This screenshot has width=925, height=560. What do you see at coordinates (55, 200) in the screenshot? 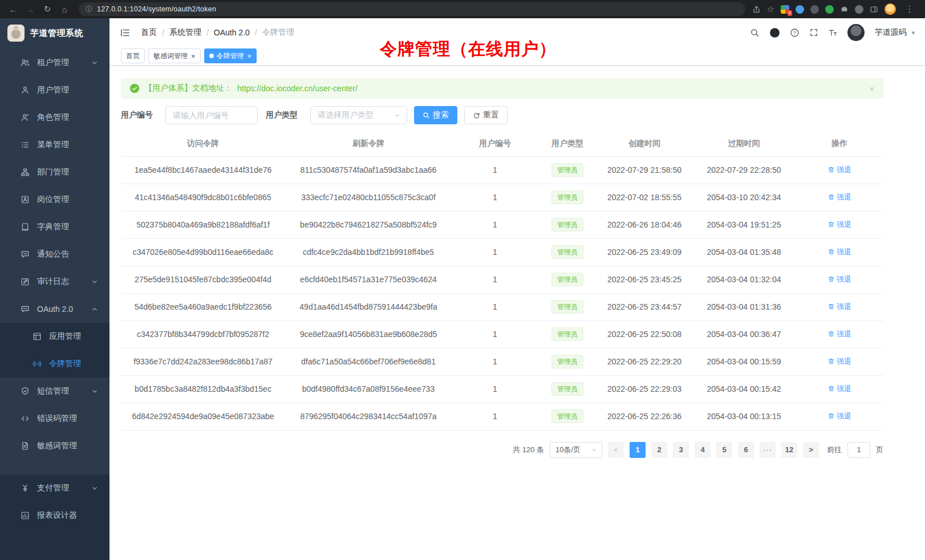
I see `sidebar-item-post: 岗位管理` at bounding box center [55, 200].